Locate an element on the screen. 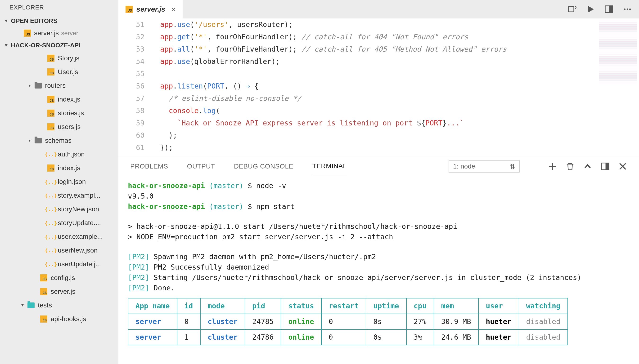 This screenshot has width=639, height=364. table-header-cell: status is located at coordinates (301, 306).